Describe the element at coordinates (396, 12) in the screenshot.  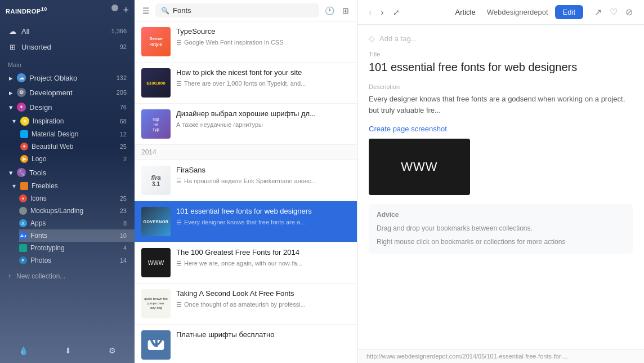
I see `expand-button: ⤢` at that location.